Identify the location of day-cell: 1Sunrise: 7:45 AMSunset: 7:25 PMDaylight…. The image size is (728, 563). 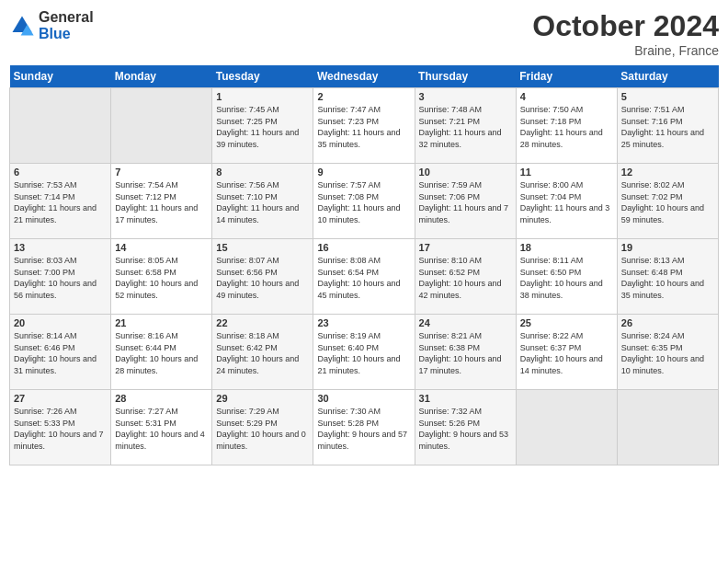
(263, 126).